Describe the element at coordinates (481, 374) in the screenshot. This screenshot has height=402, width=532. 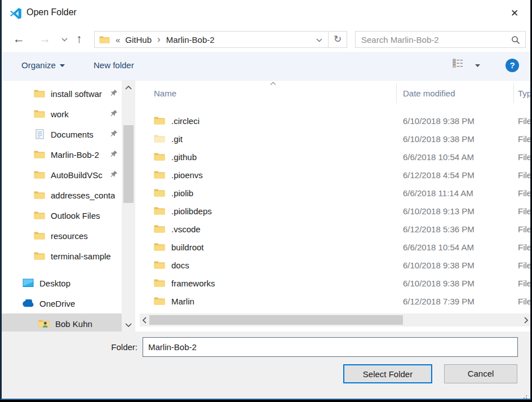
I see `cancel-button: Cancel` at that location.